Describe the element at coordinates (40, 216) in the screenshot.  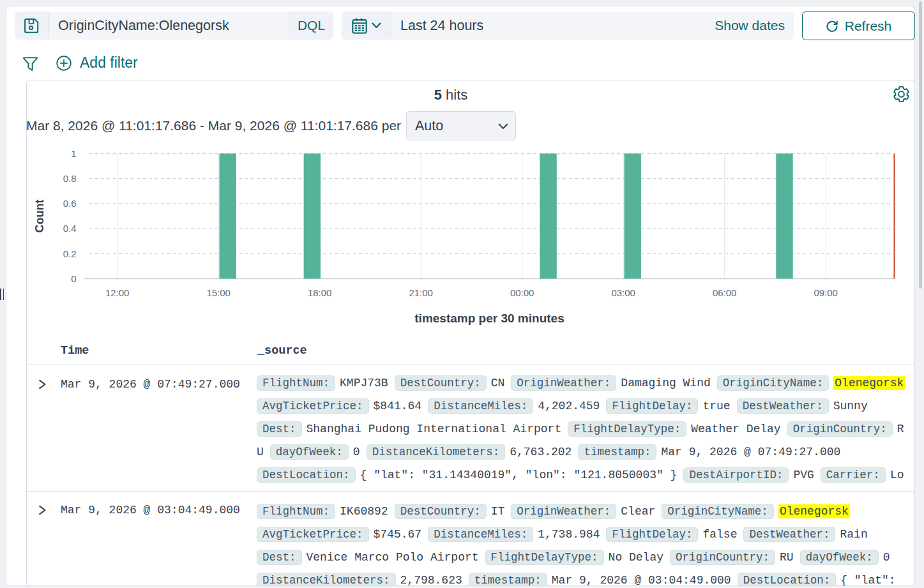
I see `svg-text: Count` at that location.